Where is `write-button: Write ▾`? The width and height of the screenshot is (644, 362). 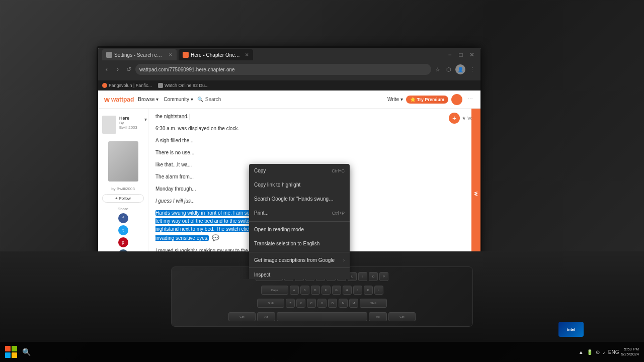 write-button: Write ▾ is located at coordinates (395, 100).